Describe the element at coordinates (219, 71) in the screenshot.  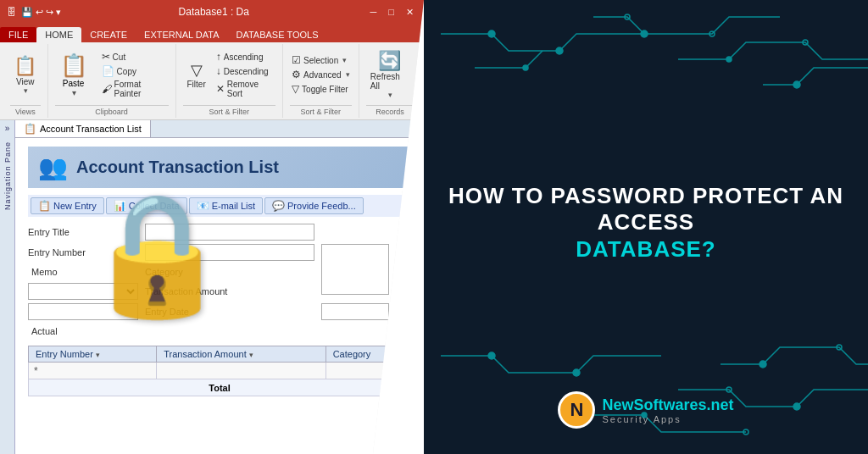
I see `descending-icon: ↓` at that location.